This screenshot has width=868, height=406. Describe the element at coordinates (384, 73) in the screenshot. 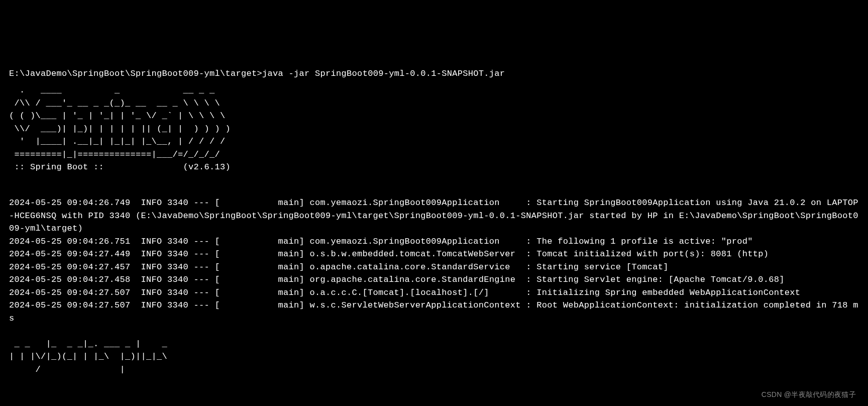

I see `command-text: java -jar SpringBoot009-yml-0.0.1-SNAPSH…` at that location.